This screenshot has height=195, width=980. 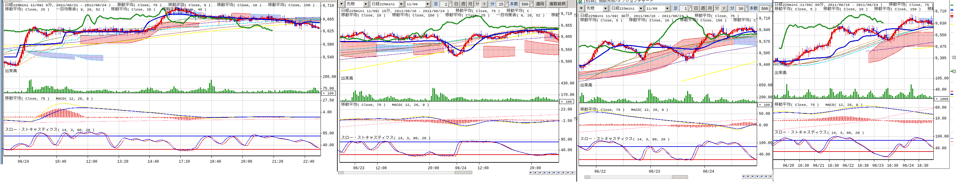 I want to click on svg-text: , 2011/06/21 - 2011/06/24 ), so click(x=84, y=5).